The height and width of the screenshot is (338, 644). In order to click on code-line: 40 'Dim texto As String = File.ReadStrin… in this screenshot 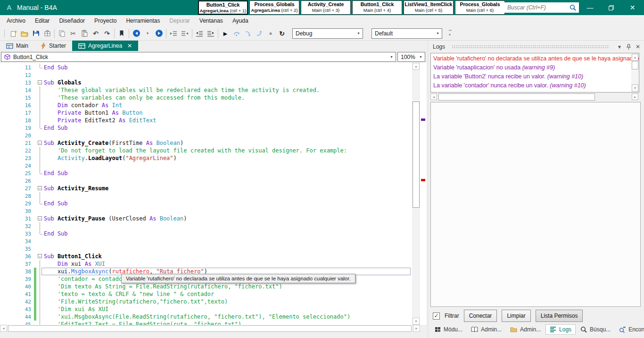, I will do `click(206, 287)`.